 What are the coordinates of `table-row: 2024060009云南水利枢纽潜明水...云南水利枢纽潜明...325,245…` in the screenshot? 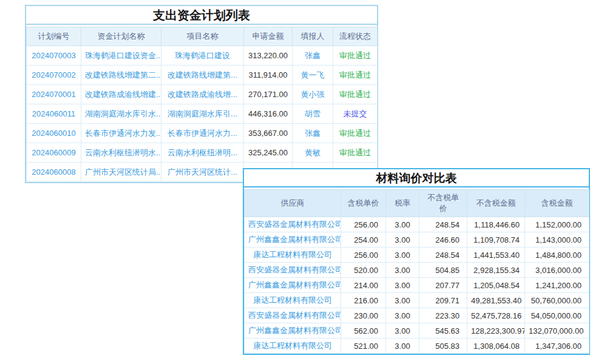 It's located at (202, 153).